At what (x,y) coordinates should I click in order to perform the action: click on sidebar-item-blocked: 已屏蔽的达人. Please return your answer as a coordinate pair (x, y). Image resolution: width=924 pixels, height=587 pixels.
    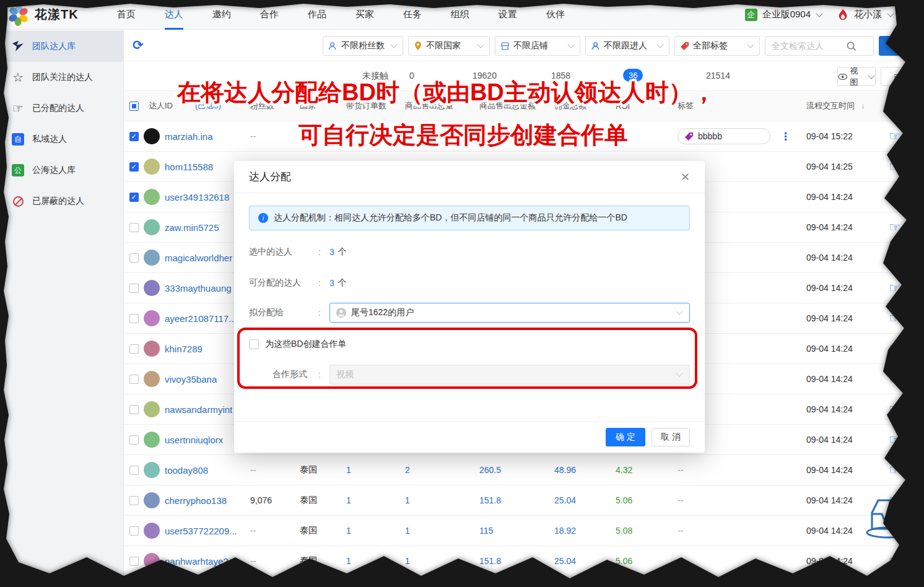
    Looking at the image, I should click on (62, 201).